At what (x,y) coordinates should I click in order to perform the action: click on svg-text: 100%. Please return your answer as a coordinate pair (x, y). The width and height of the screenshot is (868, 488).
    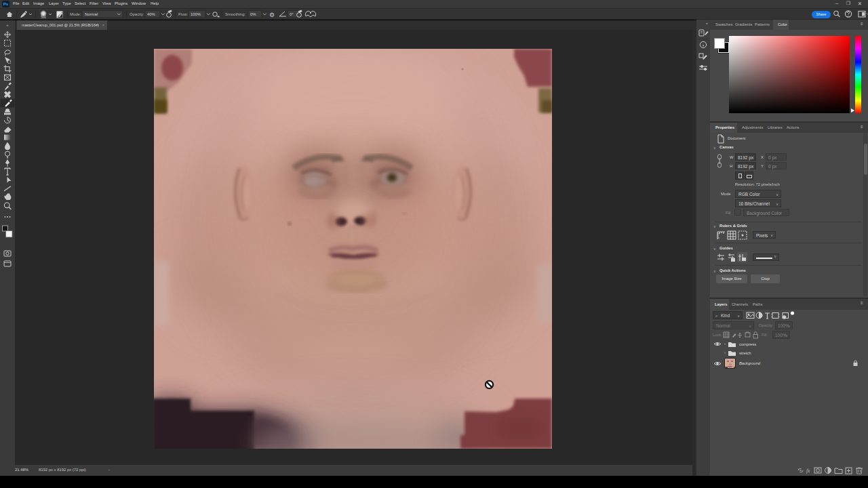
    Looking at the image, I should click on (196, 14).